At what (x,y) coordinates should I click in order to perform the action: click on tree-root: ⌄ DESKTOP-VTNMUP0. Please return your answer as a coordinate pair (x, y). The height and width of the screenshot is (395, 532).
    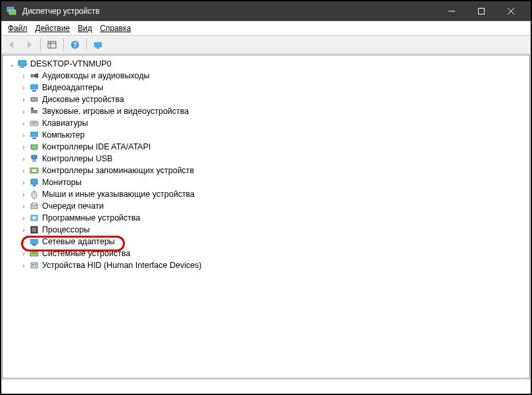
    Looking at the image, I should click on (266, 64).